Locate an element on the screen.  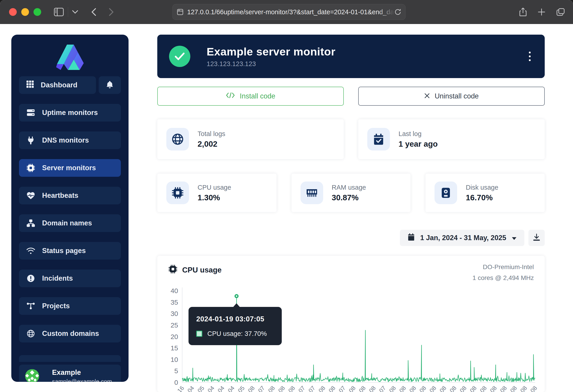
svg-text: 20 is located at coordinates (174, 337).